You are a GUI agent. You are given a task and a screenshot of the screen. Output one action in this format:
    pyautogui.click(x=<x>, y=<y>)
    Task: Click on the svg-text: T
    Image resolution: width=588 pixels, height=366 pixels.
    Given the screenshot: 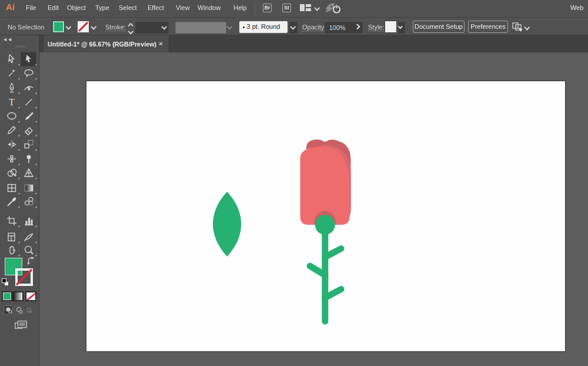 What is the action you would take?
    pyautogui.click(x=12, y=102)
    